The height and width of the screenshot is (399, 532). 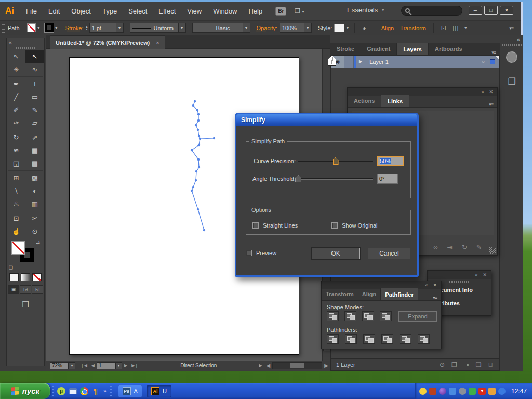 What do you see at coordinates (424, 339) in the screenshot?
I see `minus-back-button` at bounding box center [424, 339].